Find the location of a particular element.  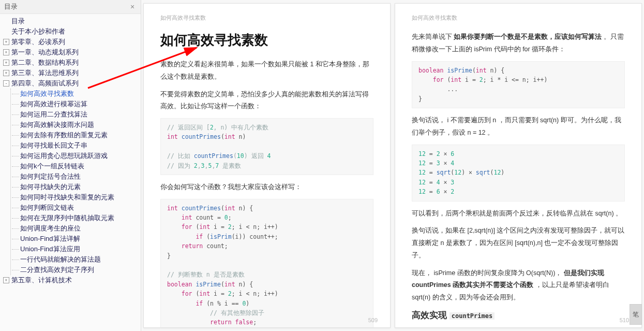

toc-item: 如何运用二分查找算法 is located at coordinates (77, 114).